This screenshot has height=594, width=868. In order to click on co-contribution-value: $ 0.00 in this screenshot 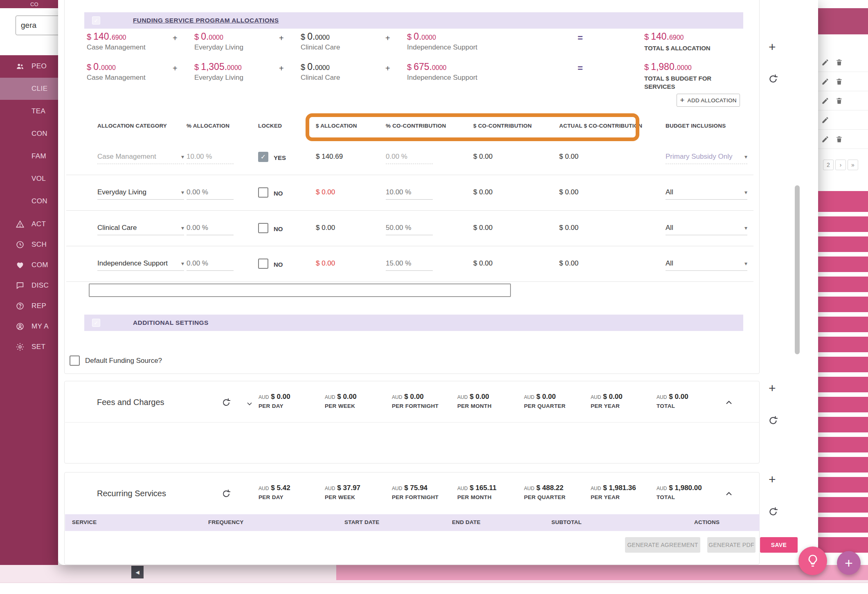, I will do `click(483, 192)`.